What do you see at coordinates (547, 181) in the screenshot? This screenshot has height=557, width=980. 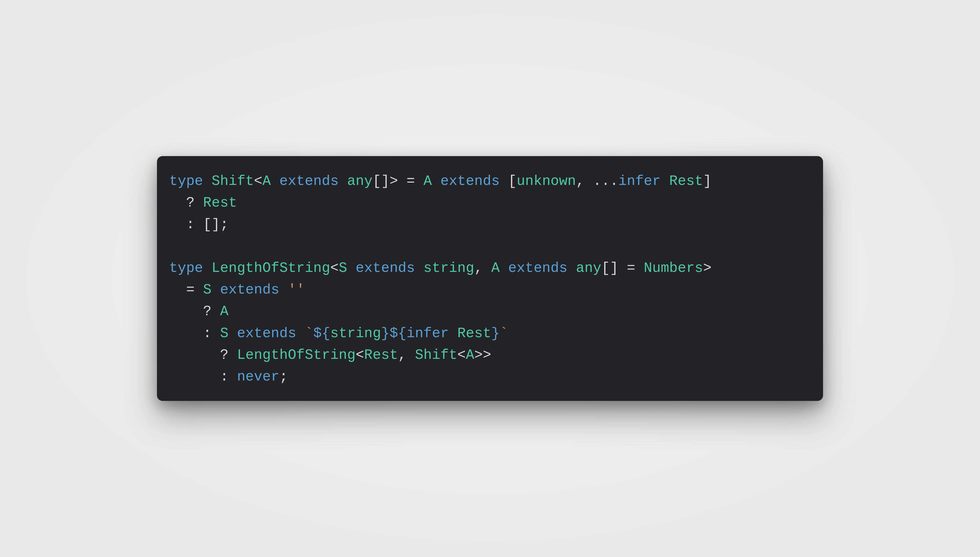 I see `code-token: unknown` at bounding box center [547, 181].